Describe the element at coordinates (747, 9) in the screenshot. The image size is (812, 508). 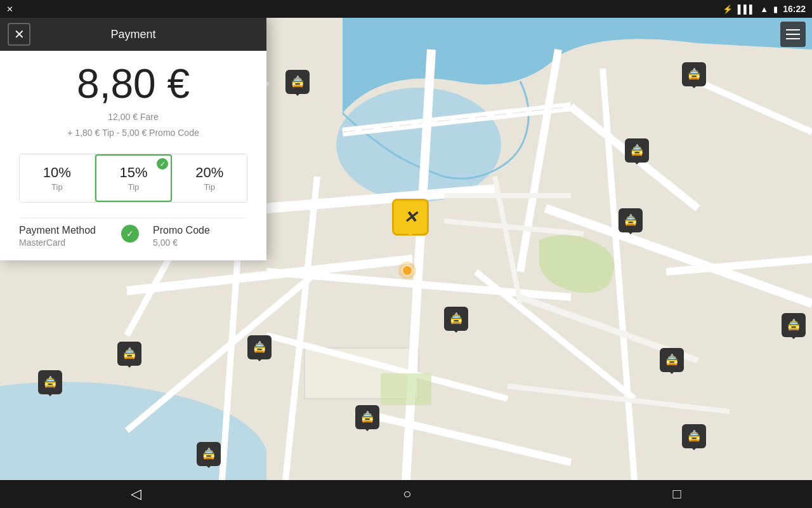
I see `signal-icon: ▌▌▌` at that location.